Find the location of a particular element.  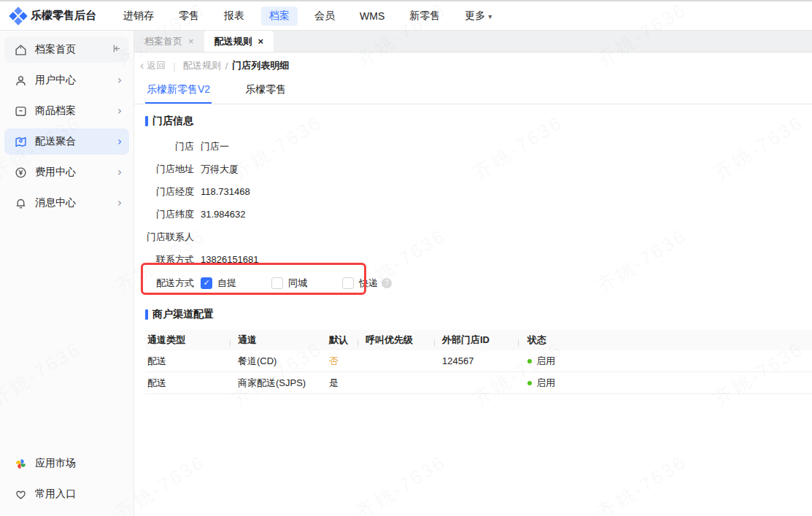

section-channel-config: 商户渠道配置 is located at coordinates (479, 315).